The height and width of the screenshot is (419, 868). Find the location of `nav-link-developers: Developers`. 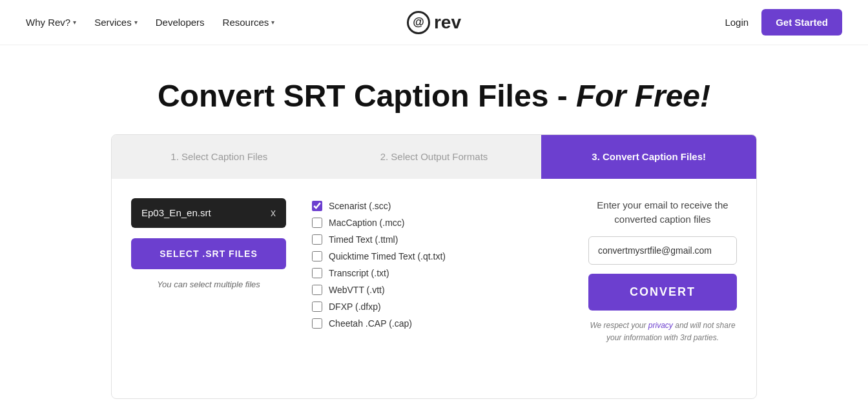

nav-link-developers: Developers is located at coordinates (180, 22).